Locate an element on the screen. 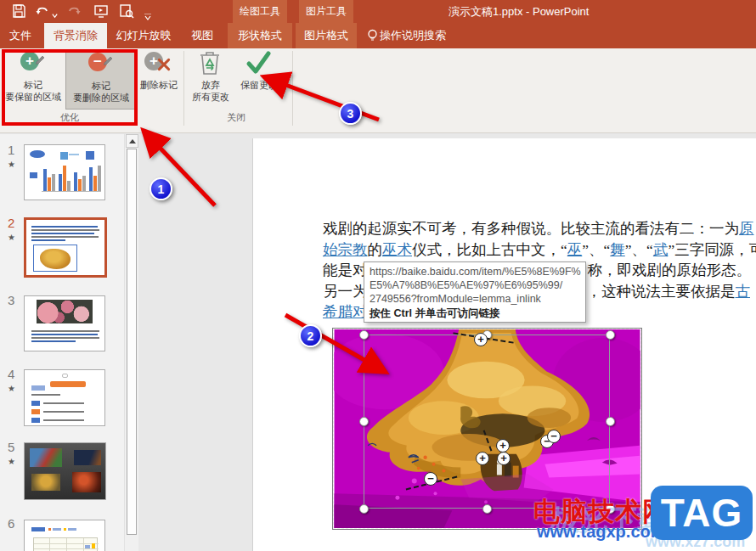 The height and width of the screenshot is (551, 756). undo-dropdown-icon is located at coordinates (54, 12).